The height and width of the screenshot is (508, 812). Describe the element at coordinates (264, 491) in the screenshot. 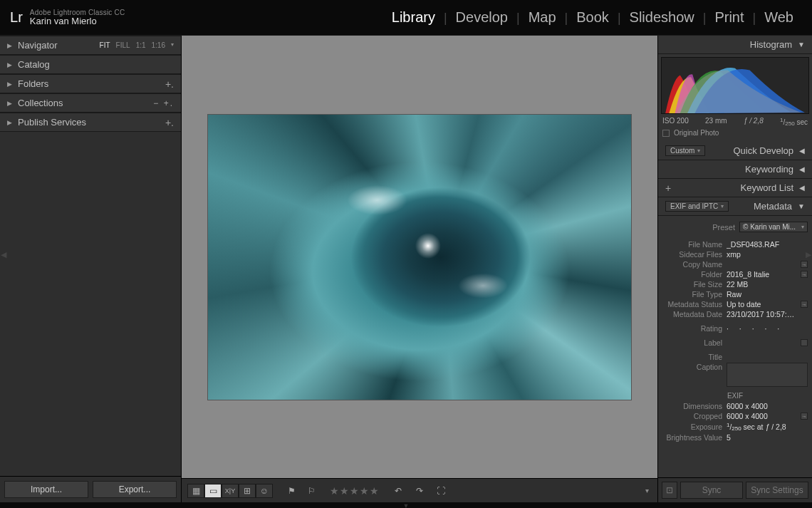

I see `people-view-button: ☺` at that location.